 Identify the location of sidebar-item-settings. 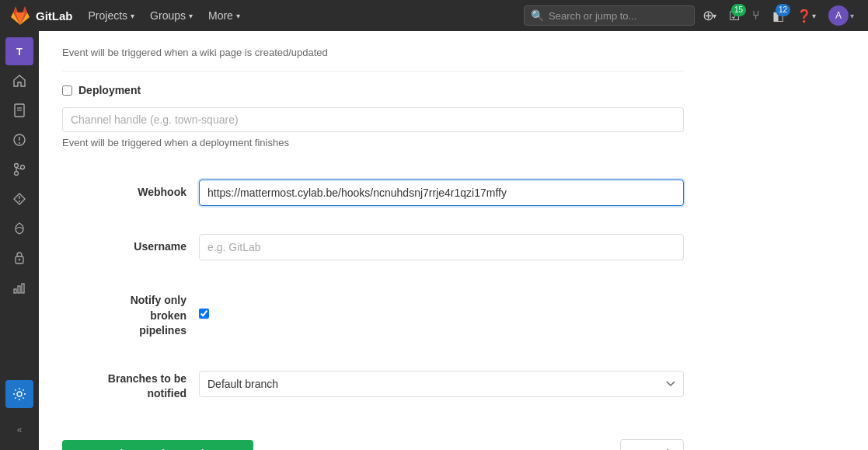
(19, 394).